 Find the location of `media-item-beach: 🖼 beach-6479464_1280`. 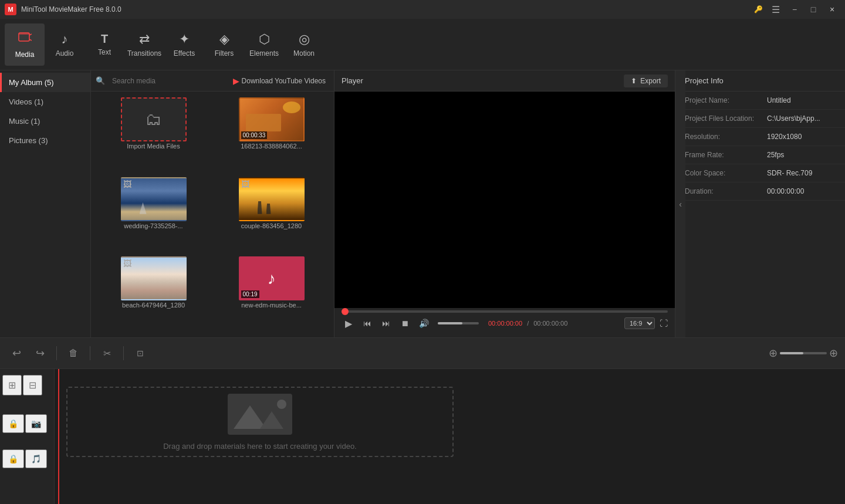

media-item-beach: 🖼 beach-6479464_1280 is located at coordinates (154, 294).